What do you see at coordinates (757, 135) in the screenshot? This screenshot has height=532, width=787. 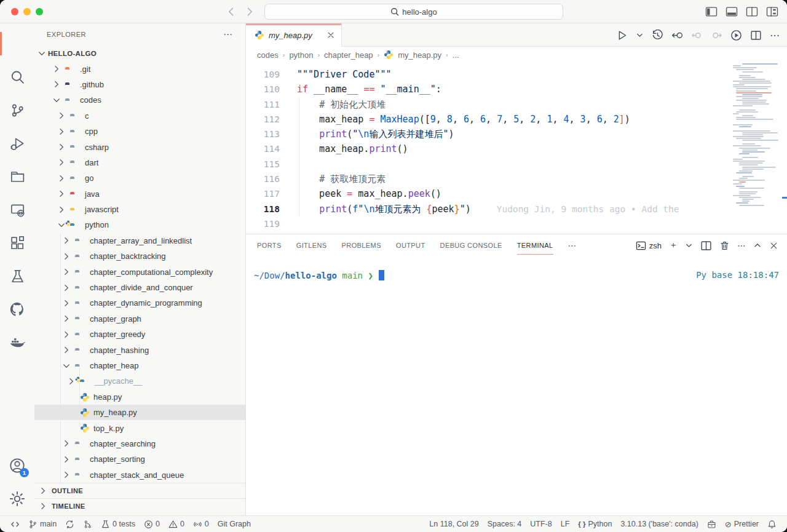 I see `minimap` at bounding box center [757, 135].